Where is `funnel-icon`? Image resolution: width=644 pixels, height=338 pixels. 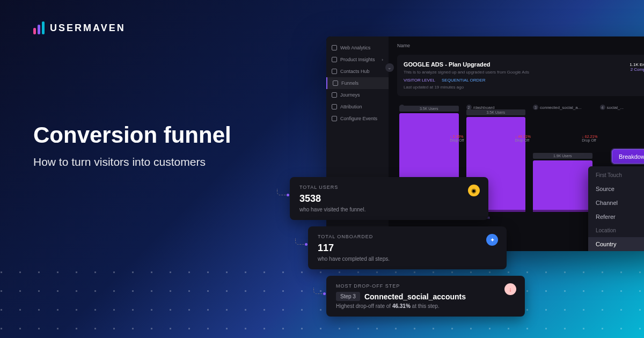
funnel-icon is located at coordinates (335, 83).